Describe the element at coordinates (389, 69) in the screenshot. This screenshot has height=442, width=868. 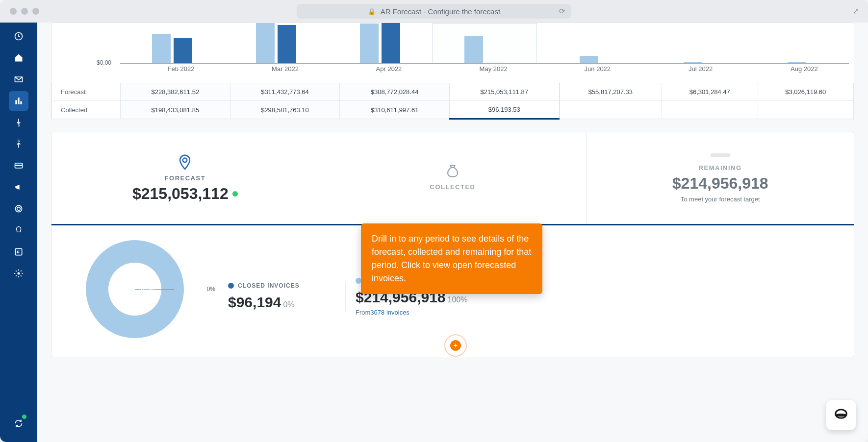
I see `x-label: Apr 2022` at that location.